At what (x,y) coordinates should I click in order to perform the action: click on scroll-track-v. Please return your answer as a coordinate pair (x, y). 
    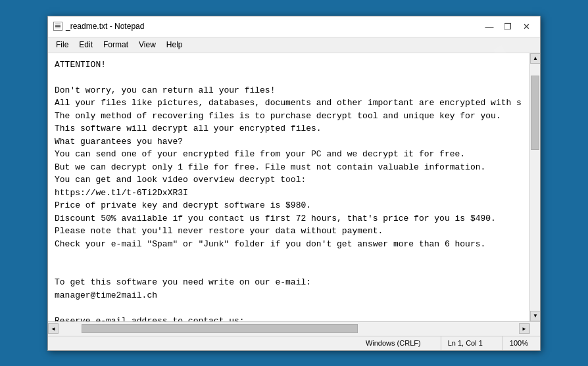
    Looking at the image, I should click on (535, 187).